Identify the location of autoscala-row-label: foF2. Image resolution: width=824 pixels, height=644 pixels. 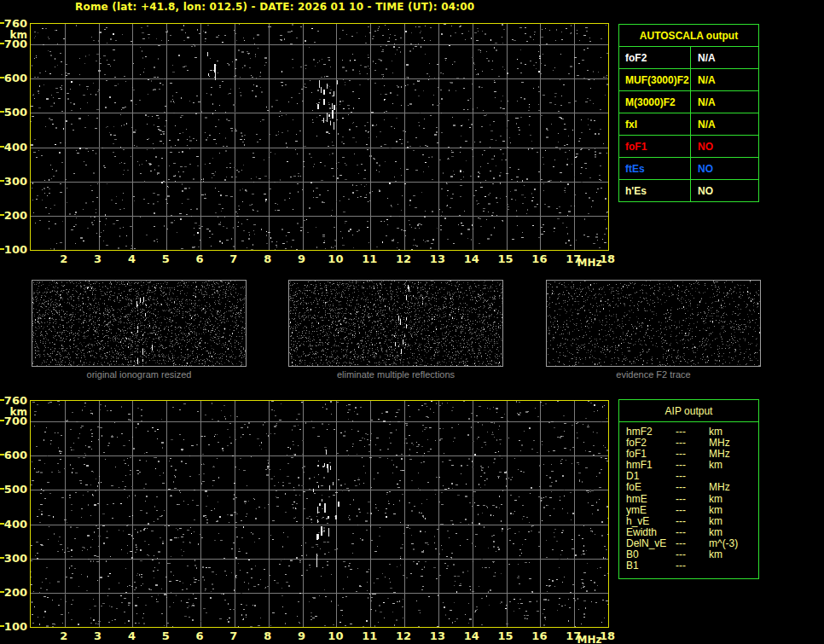
(655, 58).